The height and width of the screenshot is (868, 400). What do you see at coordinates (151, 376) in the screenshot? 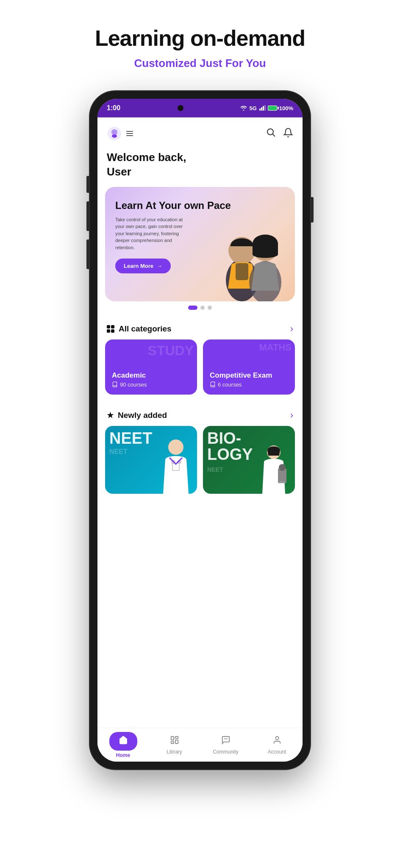
I see `academic-label: Academic` at bounding box center [151, 376].